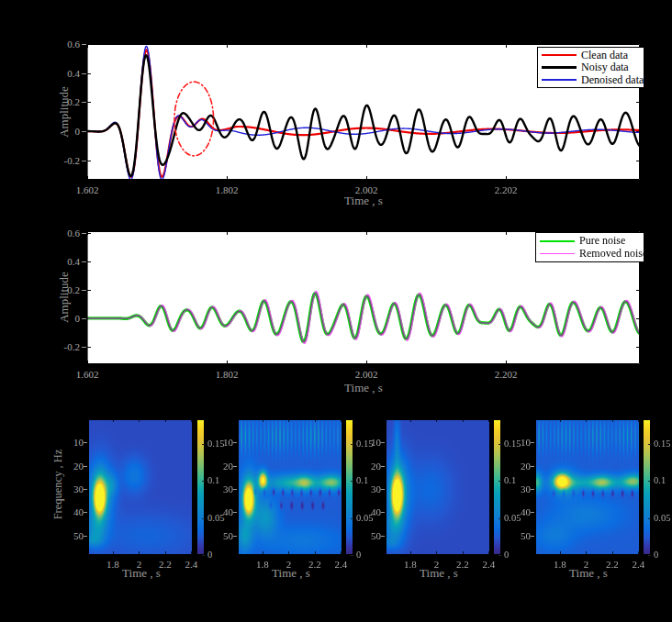 The image size is (672, 622). What do you see at coordinates (602, 240) in the screenshot?
I see `legend-label-pure-noise: Pure noise` at bounding box center [602, 240].